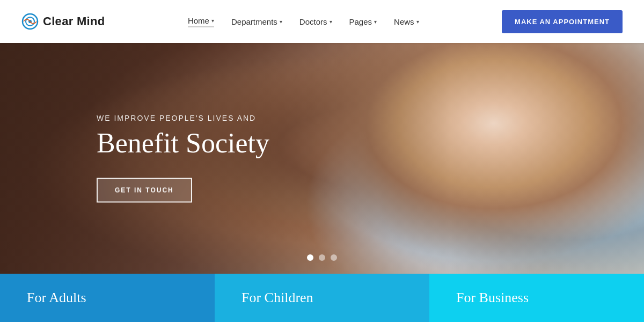 The height and width of the screenshot is (322, 644). What do you see at coordinates (144, 191) in the screenshot?
I see `get-in-touch-button: GET IN TOUCH` at bounding box center [144, 191].